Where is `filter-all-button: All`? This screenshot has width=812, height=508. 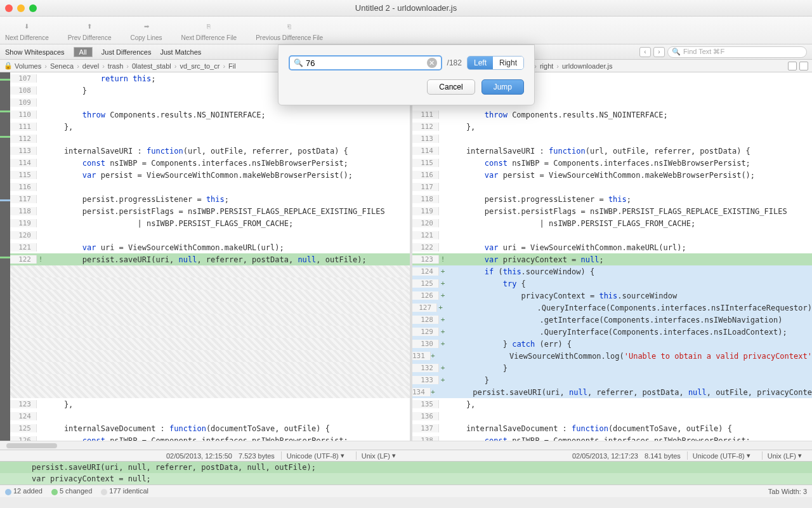
filter-all-button: All is located at coordinates (83, 52).